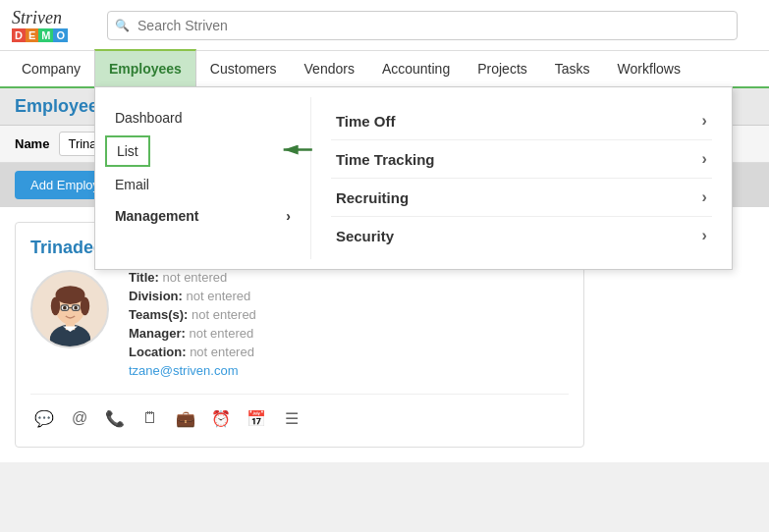 The width and height of the screenshot is (769, 532). What do you see at coordinates (289, 216) in the screenshot?
I see `management-arrow: ›` at bounding box center [289, 216].